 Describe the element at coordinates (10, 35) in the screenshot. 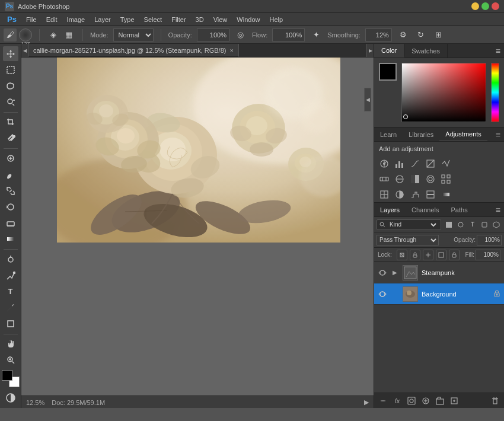

I see `brush-tool-icon: 🖌` at that location.